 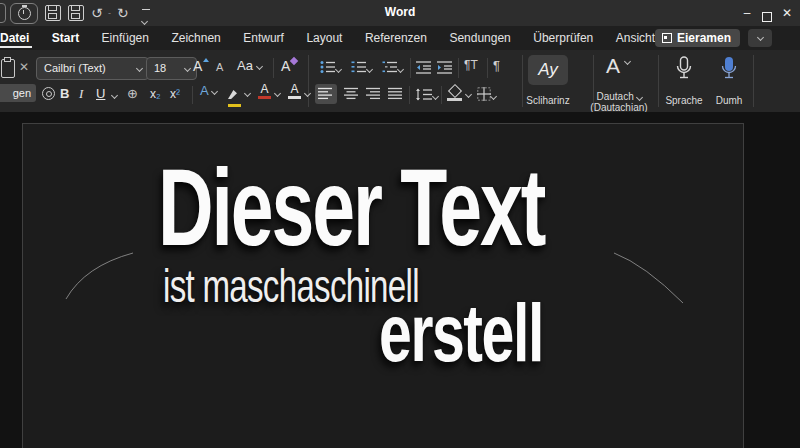 What do you see at coordinates (8, 68) in the screenshot?
I see `paste-clipboard-icon` at bounding box center [8, 68].